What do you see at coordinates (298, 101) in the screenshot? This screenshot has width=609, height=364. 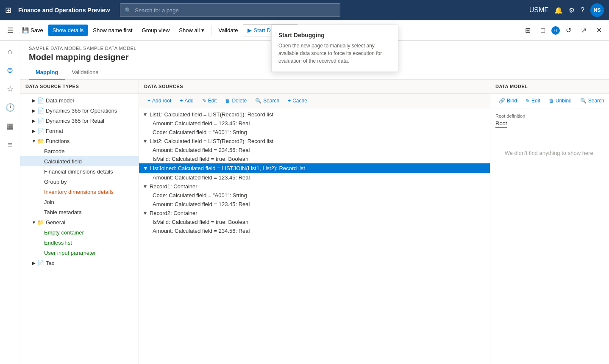 I see `cache-button: + Cache` at bounding box center [298, 101].